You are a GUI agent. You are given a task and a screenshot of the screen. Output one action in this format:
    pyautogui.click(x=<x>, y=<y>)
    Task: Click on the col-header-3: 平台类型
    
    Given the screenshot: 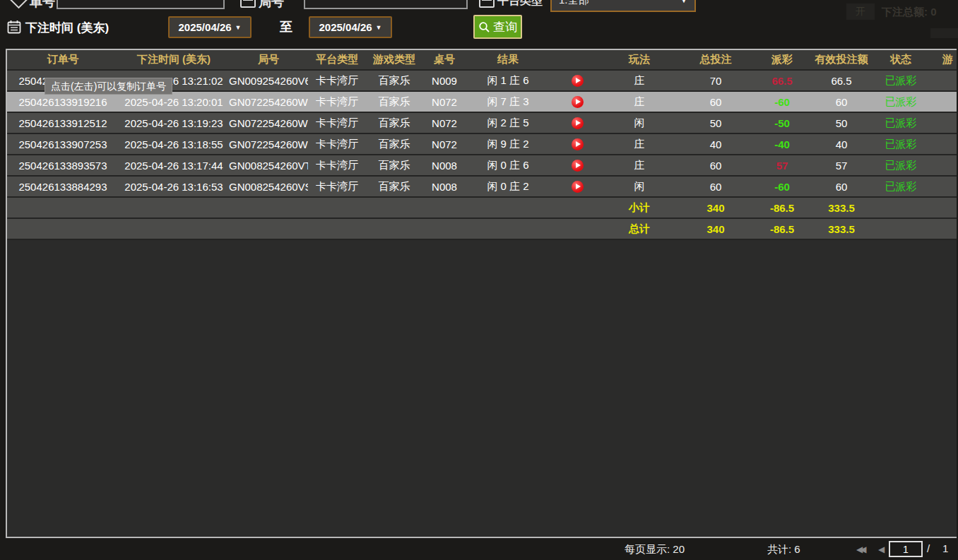 What is the action you would take?
    pyautogui.click(x=337, y=60)
    